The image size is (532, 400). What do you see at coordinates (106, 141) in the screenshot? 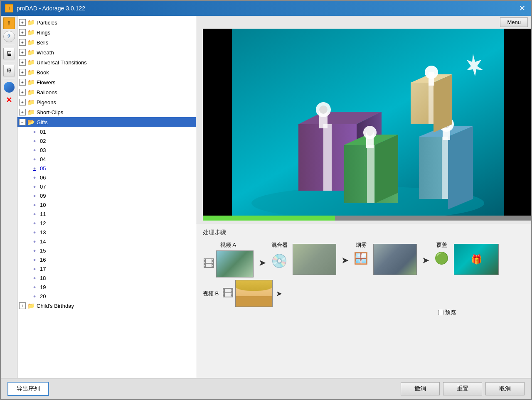
I see `tree-subitem-02: ● 02` at bounding box center [106, 141].